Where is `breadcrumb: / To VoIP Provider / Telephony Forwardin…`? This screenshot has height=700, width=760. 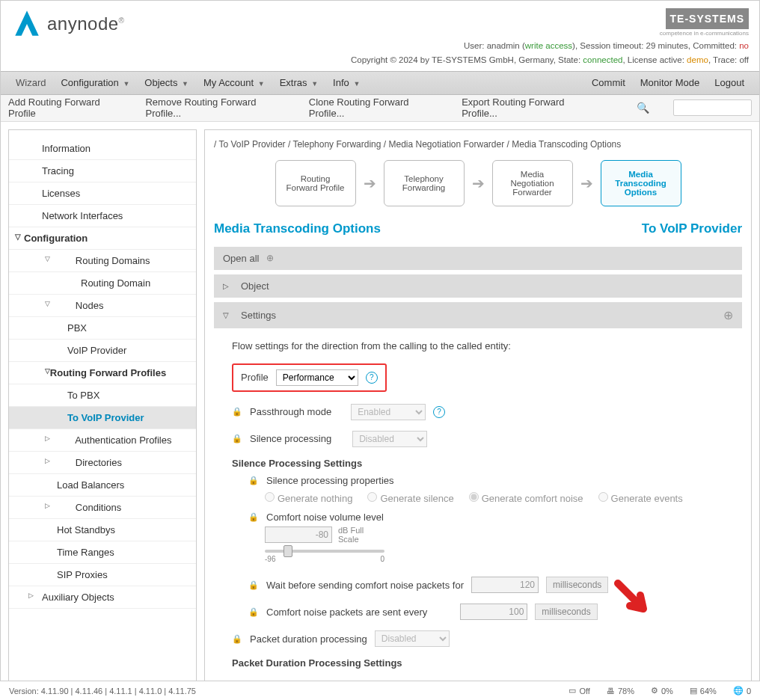 breadcrumb: / To VoIP Provider / Telephony Forwardin… is located at coordinates (478, 144).